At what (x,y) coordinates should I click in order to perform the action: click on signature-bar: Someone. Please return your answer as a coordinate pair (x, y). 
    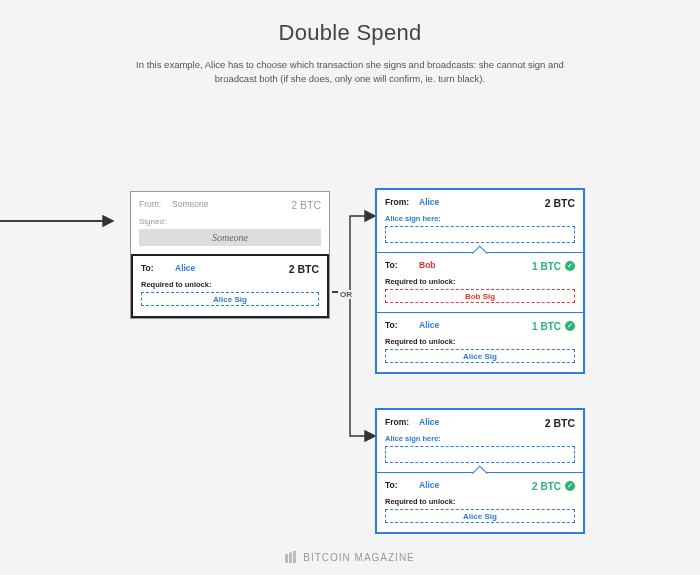
    Looking at the image, I should click on (230, 238).